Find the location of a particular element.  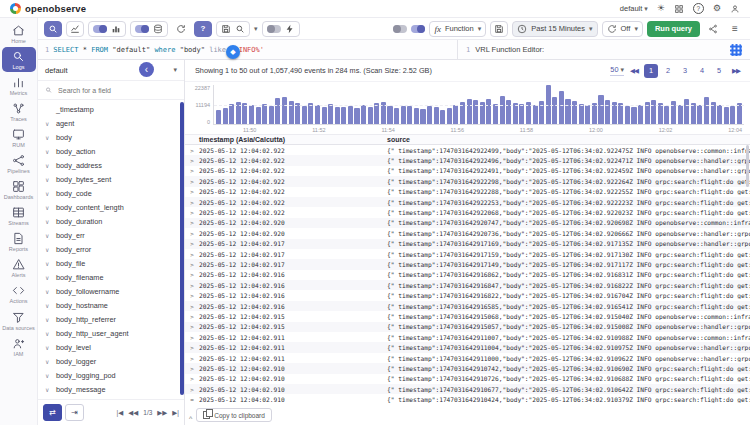

field-item-agent: ∨agent is located at coordinates (111, 123).